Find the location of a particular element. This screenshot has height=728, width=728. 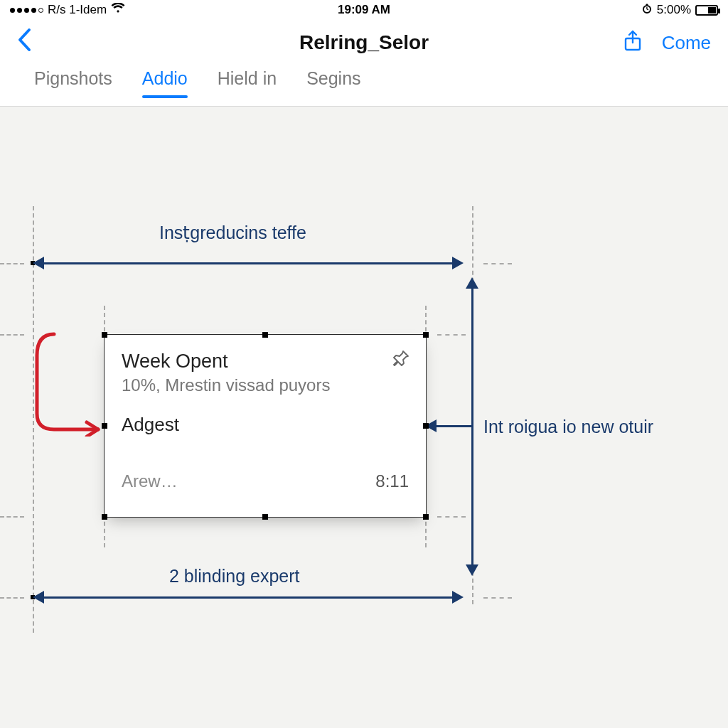

card-title: Week Opent is located at coordinates (265, 361).